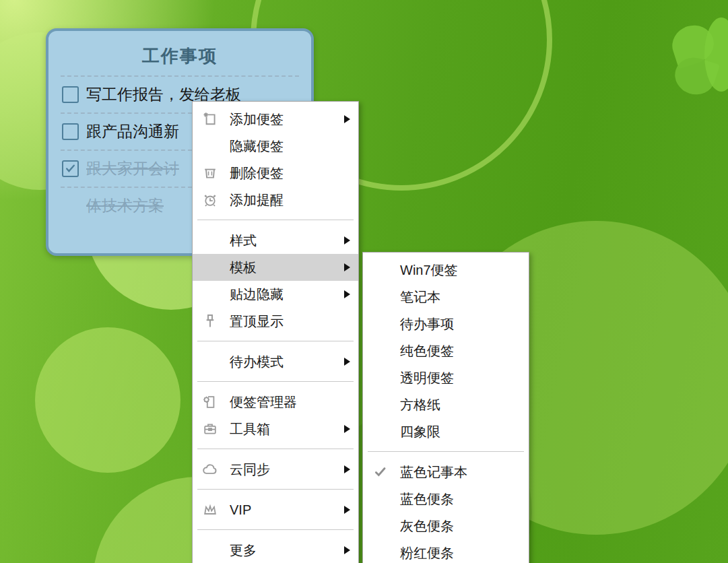 This screenshot has width=728, height=563. I want to click on todo-text: 跟产品沟通新, so click(133, 132).